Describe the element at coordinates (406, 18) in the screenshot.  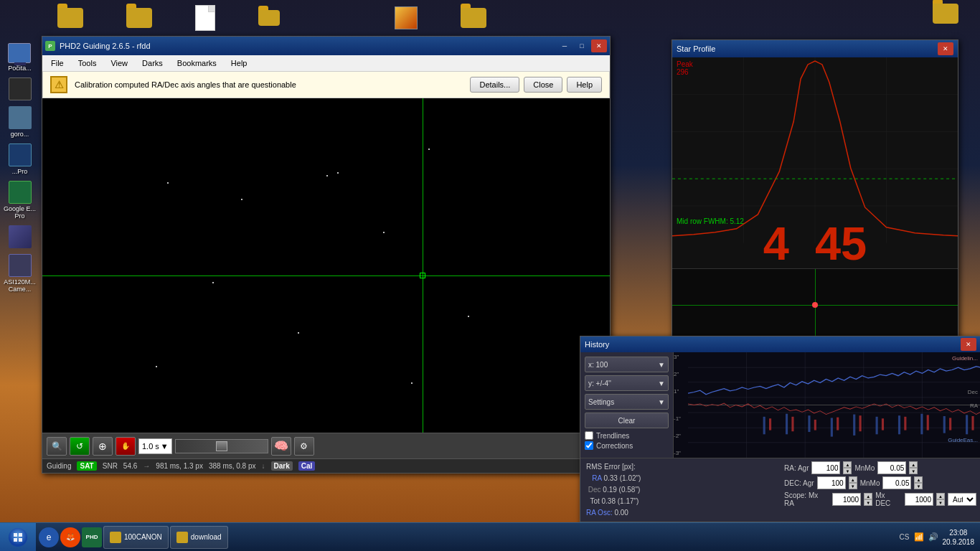
I see `desktop-icon-image1` at that location.